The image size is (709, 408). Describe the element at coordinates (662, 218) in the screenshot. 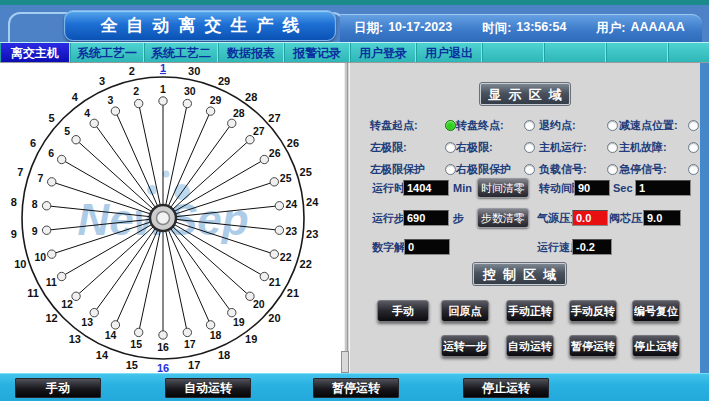

I see `valve-pressure-value: 9.0` at that location.